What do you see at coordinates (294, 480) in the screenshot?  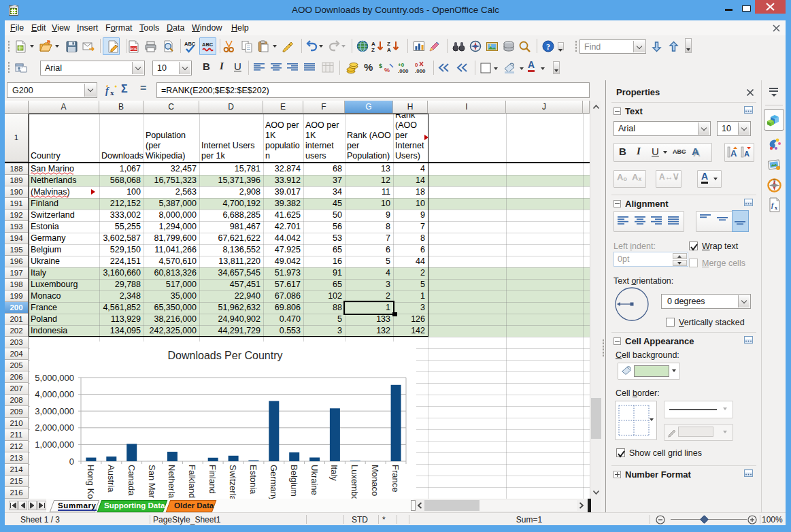 I see `svg-text: Belgium` at bounding box center [294, 480].